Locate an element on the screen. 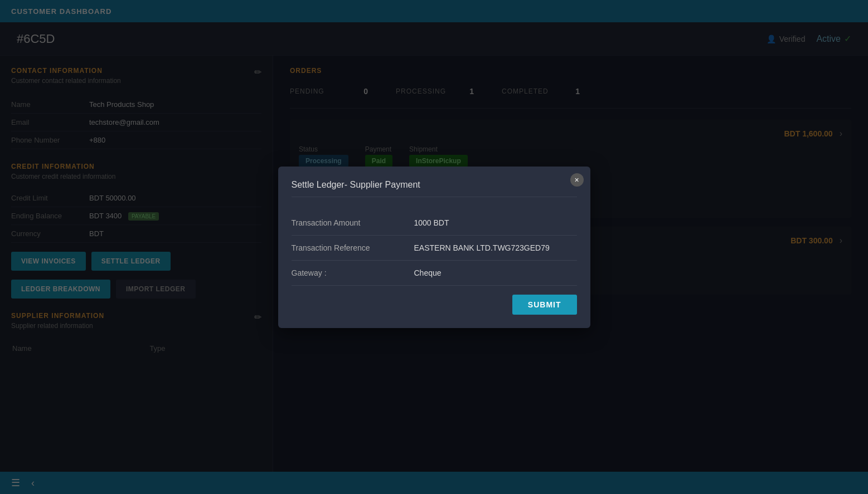 Image resolution: width=868 pixels, height=494 pixels. modal-transaction-ref-label: Transaction Reference is located at coordinates (353, 248).